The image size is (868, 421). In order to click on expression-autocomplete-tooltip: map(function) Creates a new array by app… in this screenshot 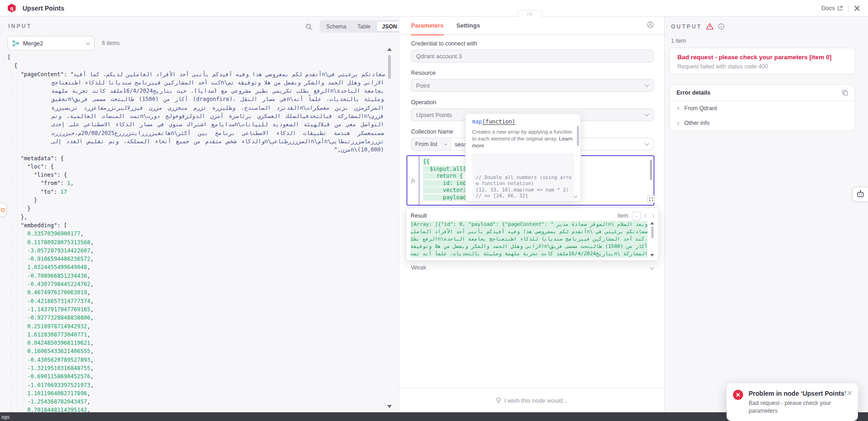, I will do `click(523, 157)`.